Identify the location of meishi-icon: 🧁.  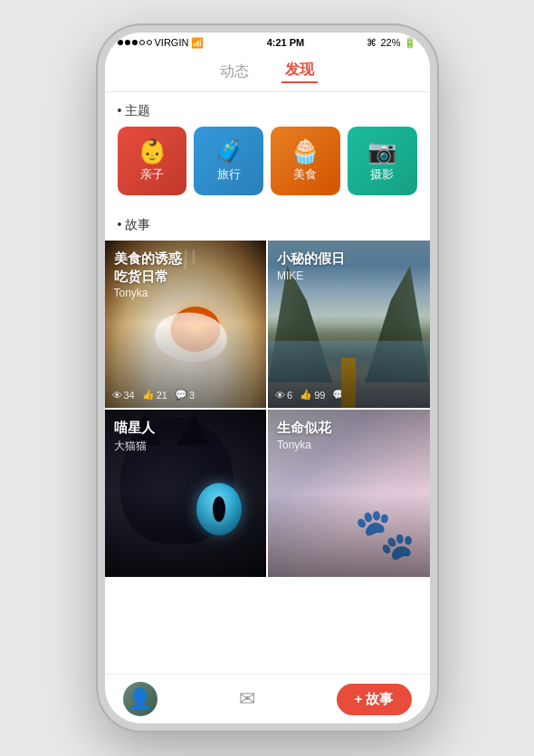
(305, 151).